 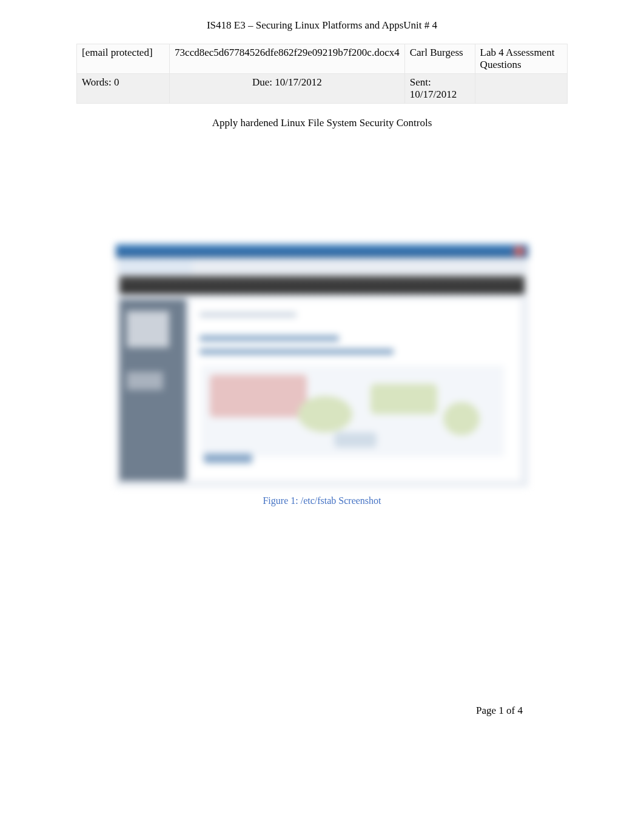 What do you see at coordinates (521, 89) in the screenshot?
I see `empty-cell` at bounding box center [521, 89].